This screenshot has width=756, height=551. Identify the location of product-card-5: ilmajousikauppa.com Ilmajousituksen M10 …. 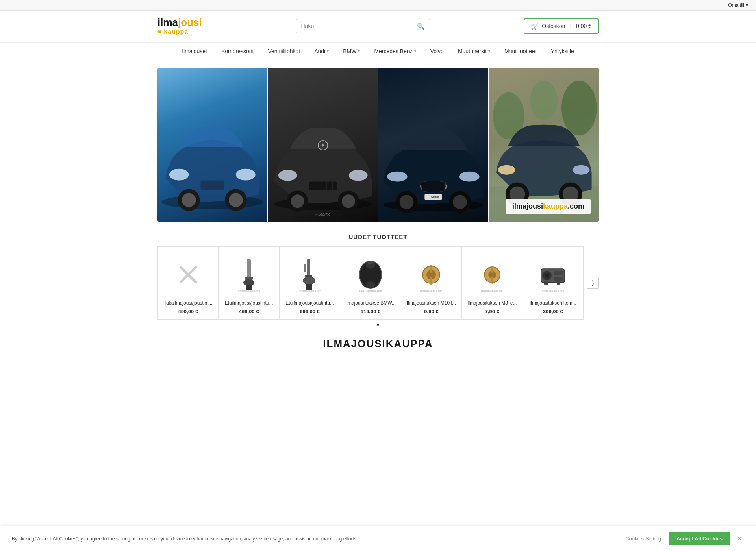
(432, 283).